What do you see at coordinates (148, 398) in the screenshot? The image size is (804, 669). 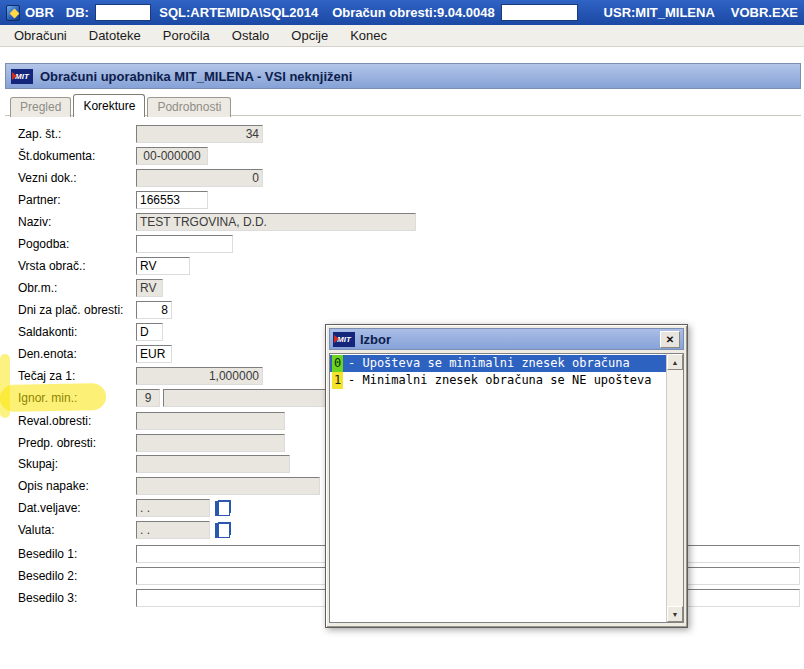 I see `ignor-min-field: 9` at bounding box center [148, 398].